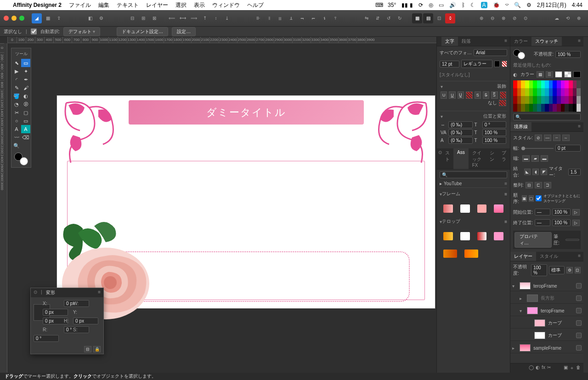 The width and height of the screenshot is (588, 380). I want to click on align-inside-btn: ⊏, so click(538, 185).